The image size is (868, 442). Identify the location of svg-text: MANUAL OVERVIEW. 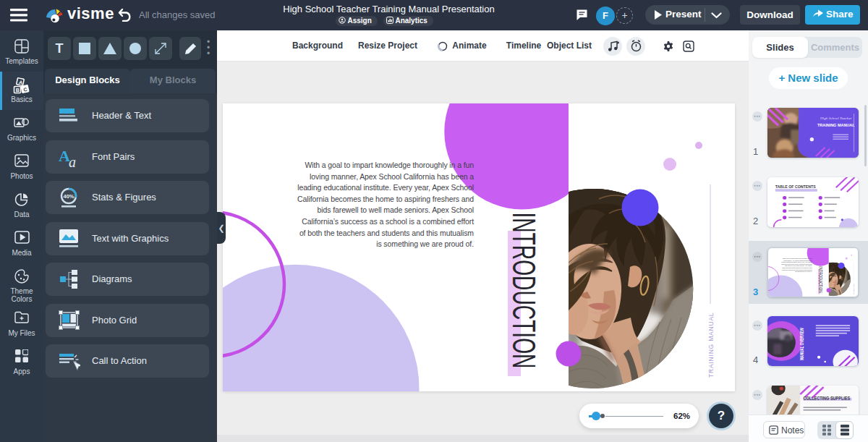
(801, 344).